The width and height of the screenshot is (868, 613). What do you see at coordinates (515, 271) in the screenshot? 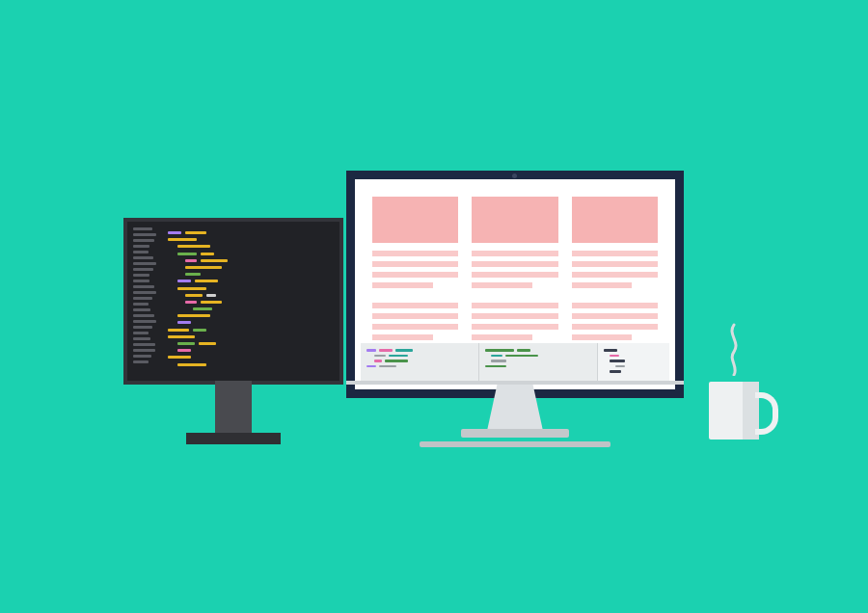
I see `design-columns` at bounding box center [515, 271].